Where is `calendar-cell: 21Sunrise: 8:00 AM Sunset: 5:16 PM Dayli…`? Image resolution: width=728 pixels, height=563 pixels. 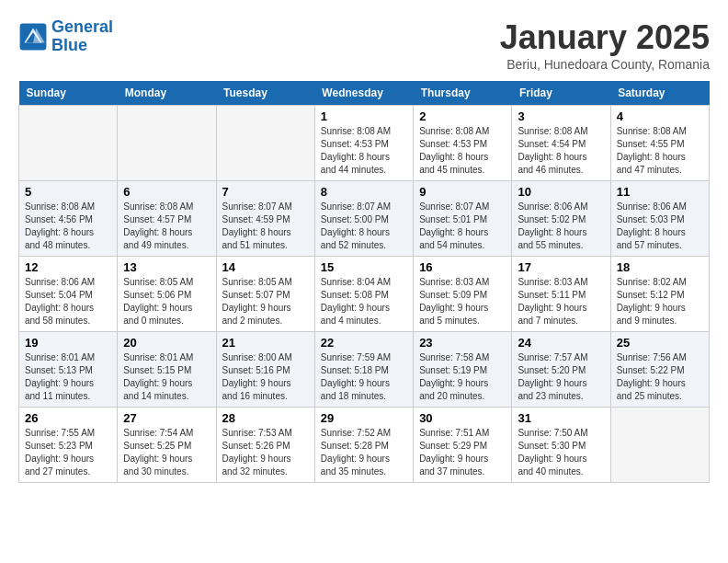 calendar-cell: 21Sunrise: 8:00 AM Sunset: 5:16 PM Dayli… is located at coordinates (265, 370).